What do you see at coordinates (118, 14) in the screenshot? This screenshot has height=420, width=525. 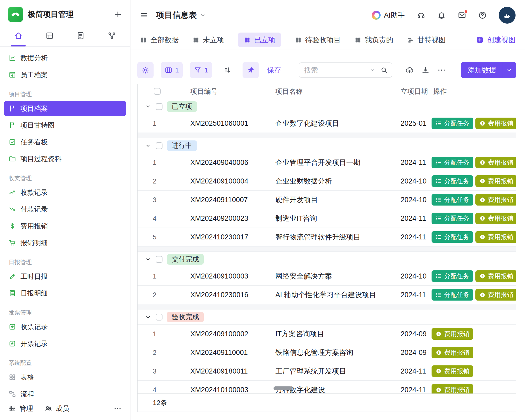 I see `add-workspace-plus-icon` at bounding box center [118, 14].